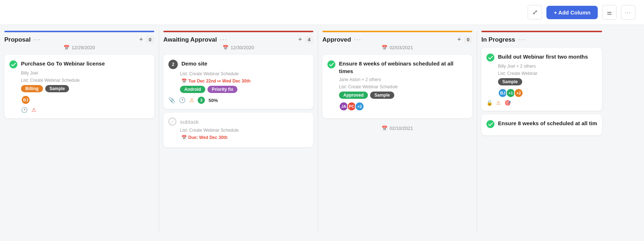 The width and height of the screenshot is (644, 241). What do you see at coordinates (141, 40) in the screenshot?
I see `proposal-add-button: +` at bounding box center [141, 40].